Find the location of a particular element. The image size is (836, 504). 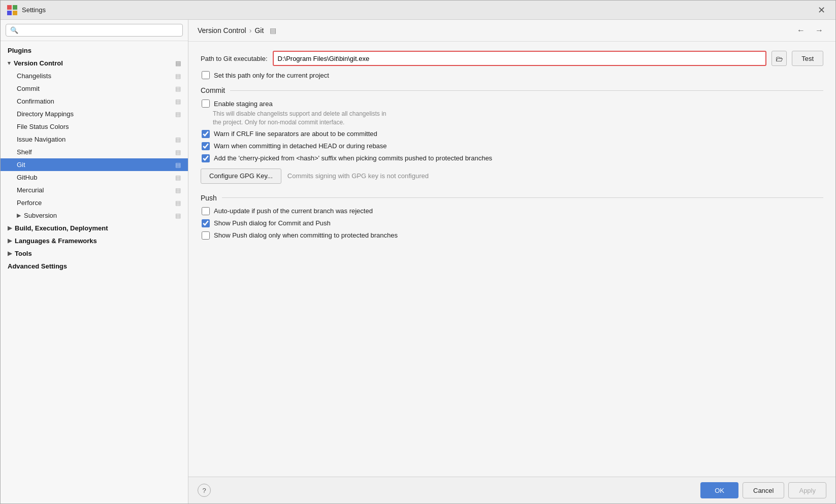

sidebar-item-subversion: ▶ Subversion ▤ is located at coordinates (94, 215).